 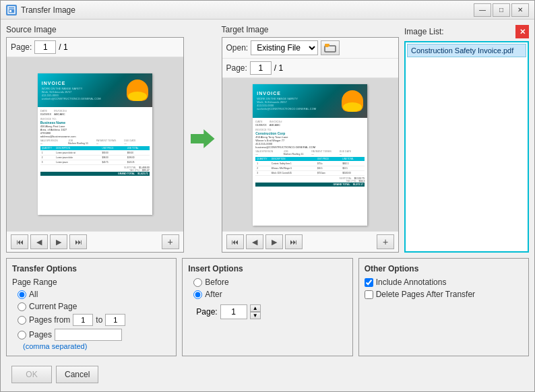 I want to click on target-first-button: ⏮, so click(x=235, y=242).